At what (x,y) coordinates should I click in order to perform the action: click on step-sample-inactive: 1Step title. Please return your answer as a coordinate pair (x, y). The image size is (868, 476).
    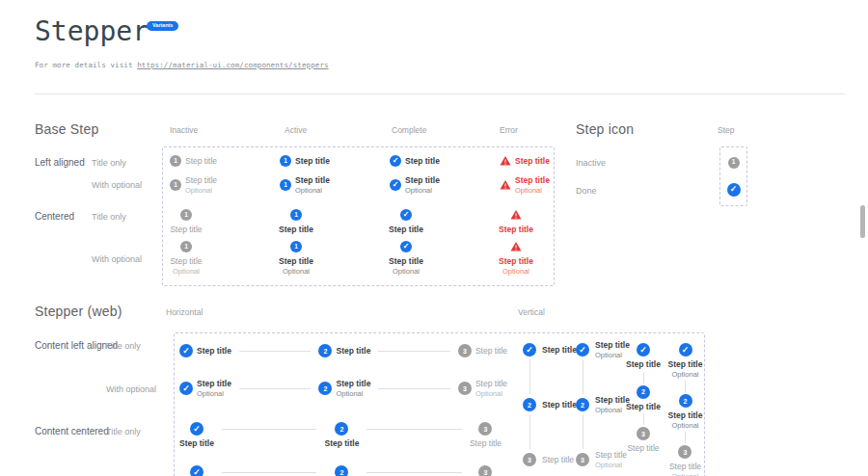
    Looking at the image, I should click on (186, 222).